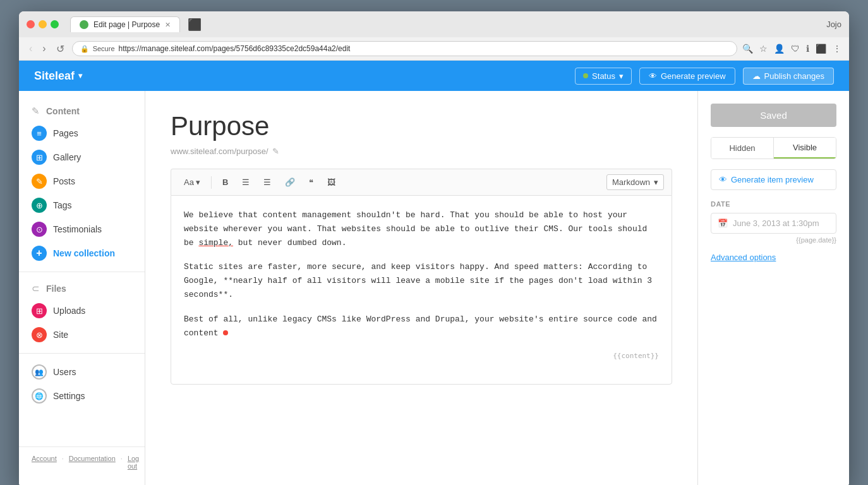 This screenshot has height=485, width=868. I want to click on sidebar: ✎ Content ≡ Pages ⊞ Gallery ✎ Posts ⊕ Ta…, so click(82, 288).